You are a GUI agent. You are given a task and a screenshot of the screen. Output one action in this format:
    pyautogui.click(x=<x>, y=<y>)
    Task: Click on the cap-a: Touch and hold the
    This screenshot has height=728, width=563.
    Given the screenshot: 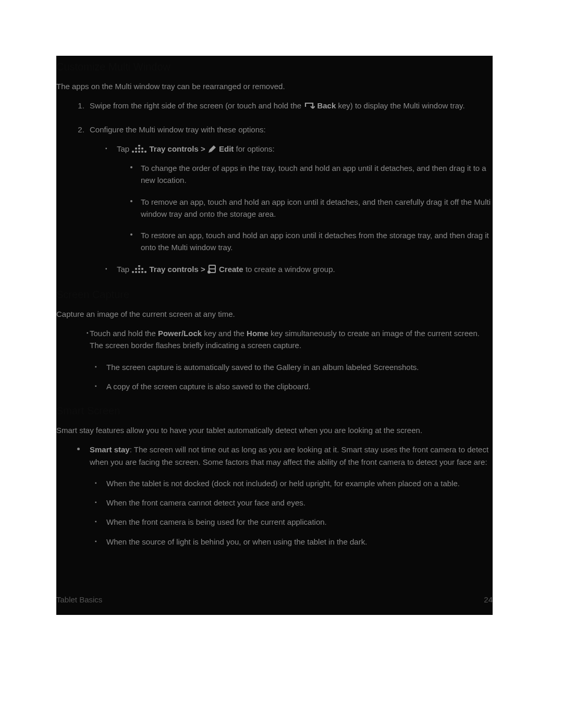 What is the action you would take?
    pyautogui.click(x=124, y=334)
    